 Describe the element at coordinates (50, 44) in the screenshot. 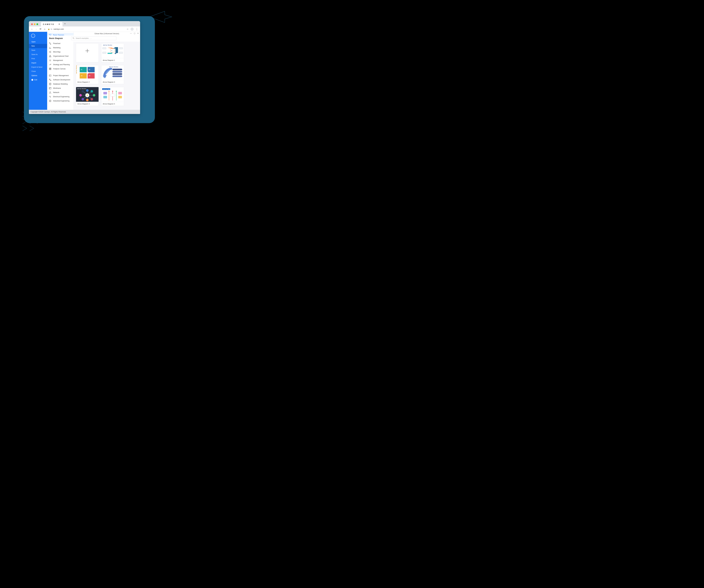

I see `flow-icon` at that location.